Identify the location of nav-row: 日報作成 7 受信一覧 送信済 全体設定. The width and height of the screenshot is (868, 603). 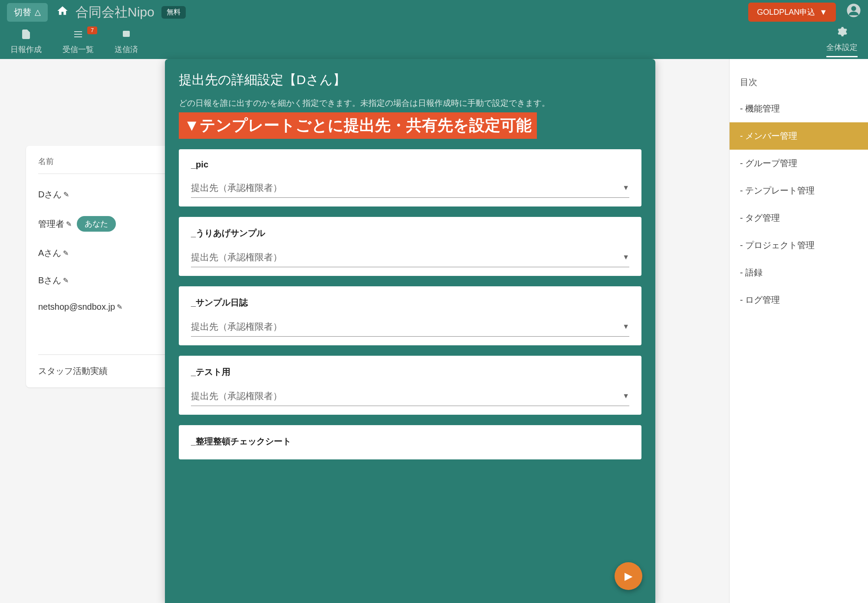
(434, 42).